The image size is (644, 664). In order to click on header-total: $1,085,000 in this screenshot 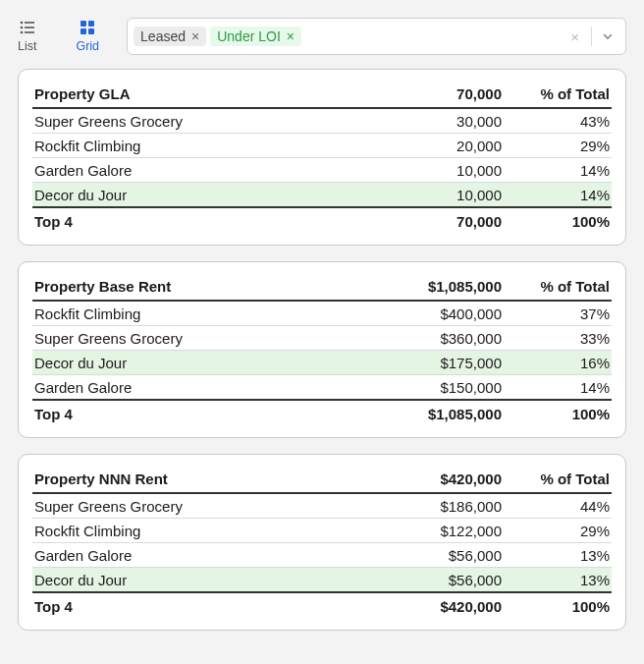, I will do `click(425, 287)`.